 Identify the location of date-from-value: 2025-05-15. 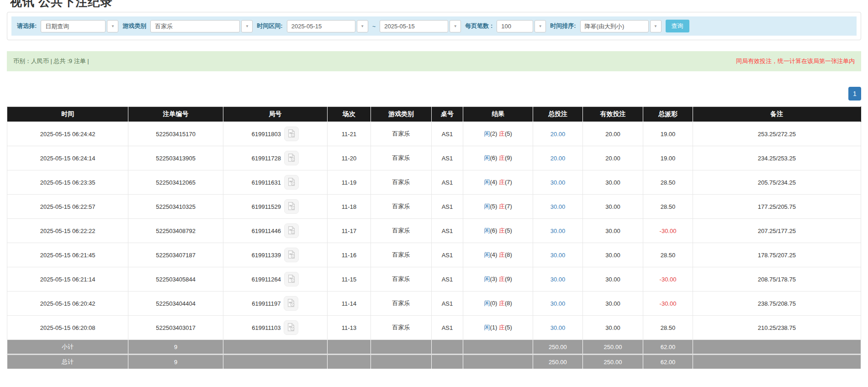
(321, 27).